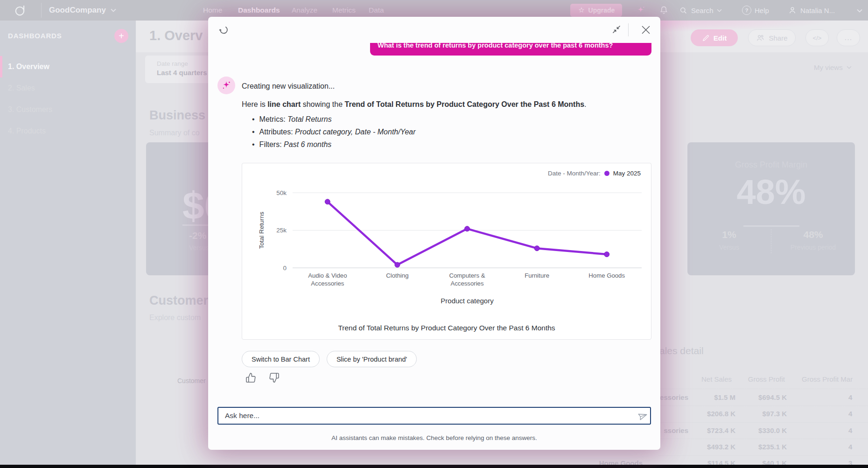  Describe the element at coordinates (828, 67) in the screenshot. I see `my-views-label: My views` at that location.